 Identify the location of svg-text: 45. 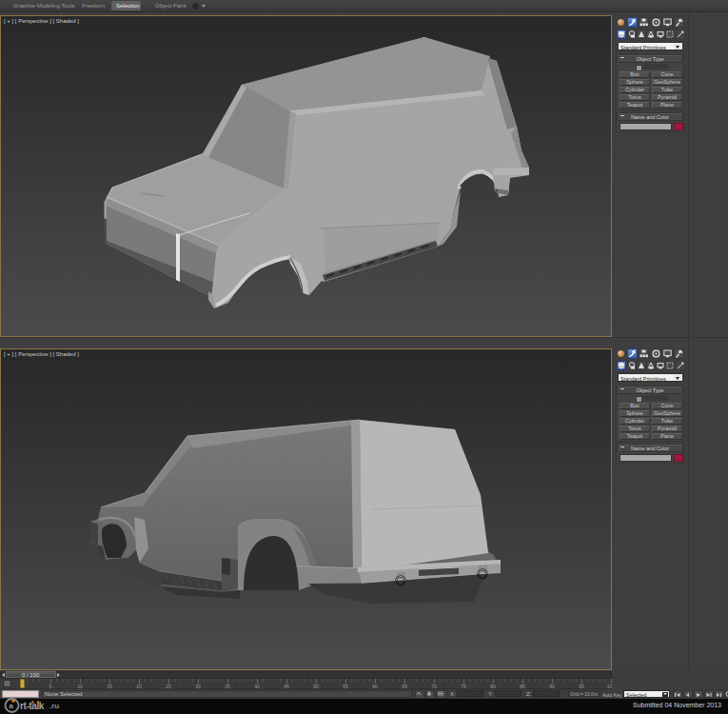
(286, 686).